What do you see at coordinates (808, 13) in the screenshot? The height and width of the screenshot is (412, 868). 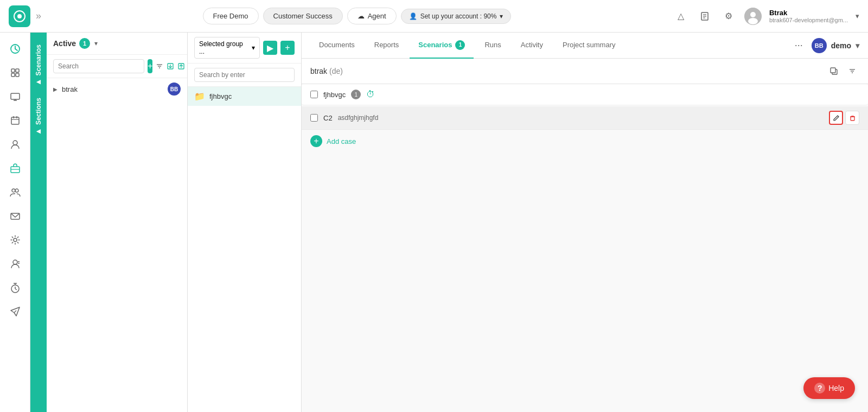 I see `user-name: Btrak` at bounding box center [808, 13].